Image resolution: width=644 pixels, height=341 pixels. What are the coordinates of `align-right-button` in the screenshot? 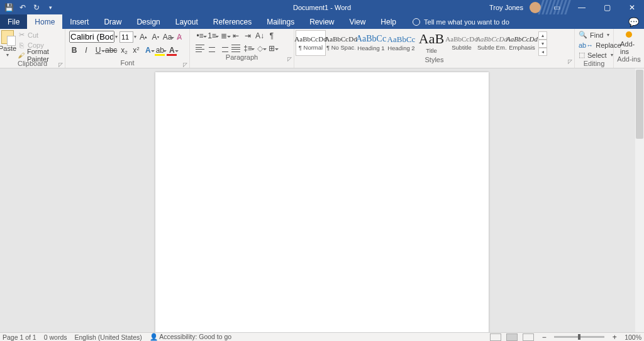 It's located at (224, 48).